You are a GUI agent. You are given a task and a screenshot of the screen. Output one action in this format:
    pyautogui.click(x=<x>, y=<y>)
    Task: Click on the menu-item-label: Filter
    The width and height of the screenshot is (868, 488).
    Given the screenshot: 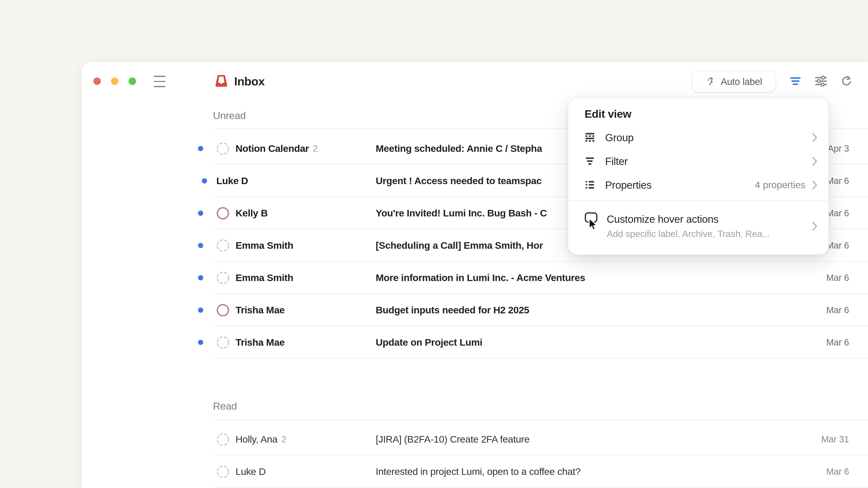 What is the action you would take?
    pyautogui.click(x=617, y=161)
    